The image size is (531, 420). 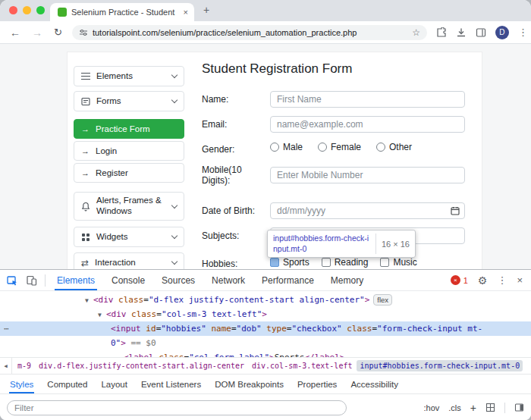 What do you see at coordinates (141, 365) in the screenshot?
I see `breadcrumb-item: div.d-flex.justify-content-start.align-c…` at bounding box center [141, 365].